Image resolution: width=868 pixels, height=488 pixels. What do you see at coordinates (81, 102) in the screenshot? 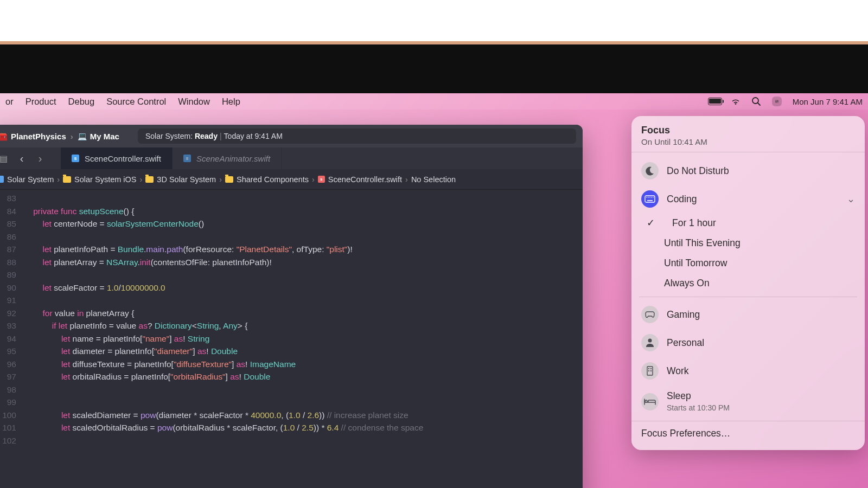
I see `menu-item-debug: Debug` at bounding box center [81, 102].